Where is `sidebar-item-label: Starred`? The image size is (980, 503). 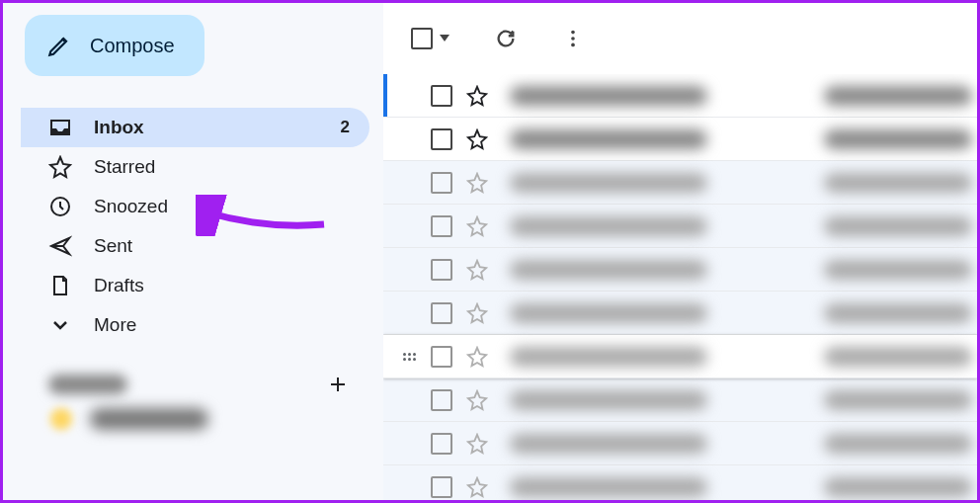
sidebar-item-label: Starred is located at coordinates (221, 167).